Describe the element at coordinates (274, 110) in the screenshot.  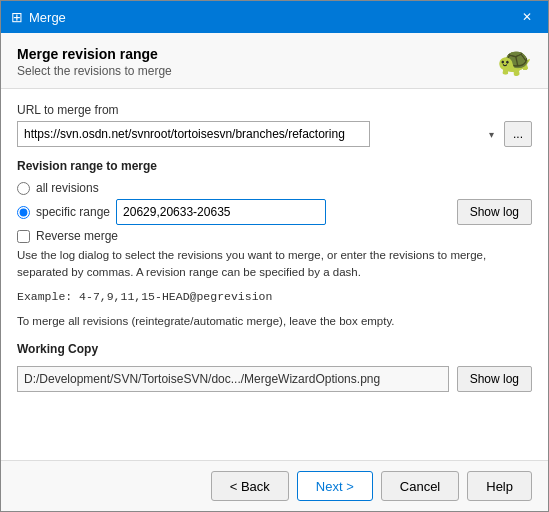
I see `url-label: URL to merge from` at that location.